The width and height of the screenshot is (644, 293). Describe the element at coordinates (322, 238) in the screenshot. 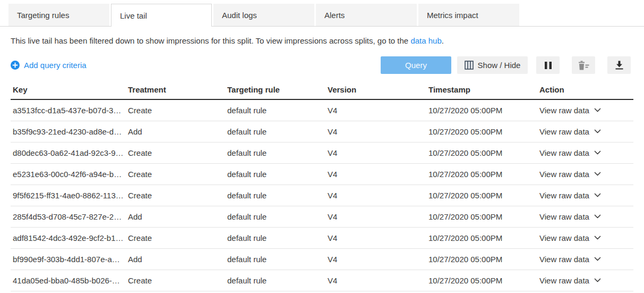

I see `table-row: adf81542-4dc3-492e-9cf2-b1… Create defau…` at that location.